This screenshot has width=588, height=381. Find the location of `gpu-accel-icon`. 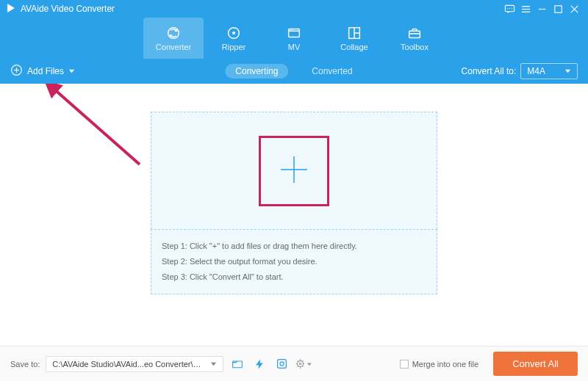

gpu-accel-icon is located at coordinates (282, 364).